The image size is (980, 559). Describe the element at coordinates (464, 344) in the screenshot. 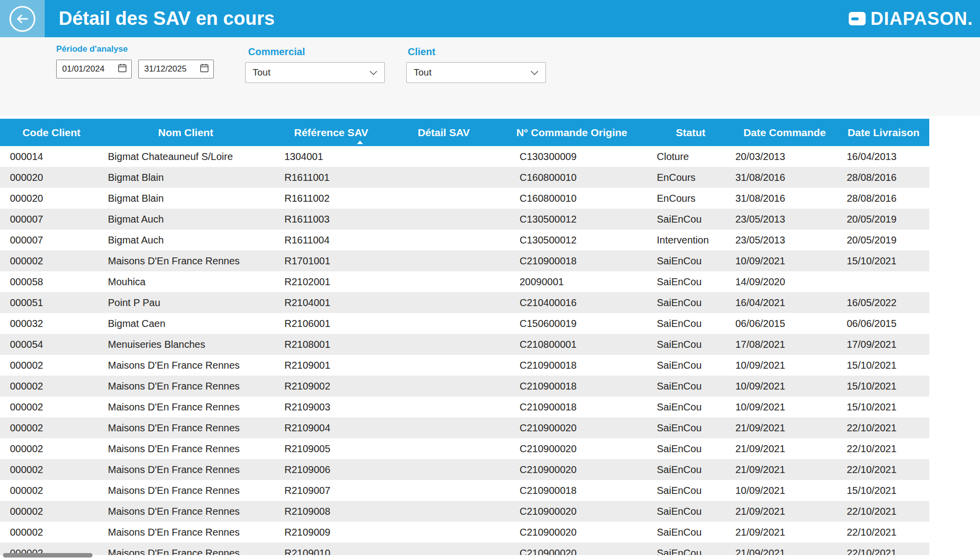

I see `table-row: 000054Menuiseries BlanchesR2108001C21080…` at that location.